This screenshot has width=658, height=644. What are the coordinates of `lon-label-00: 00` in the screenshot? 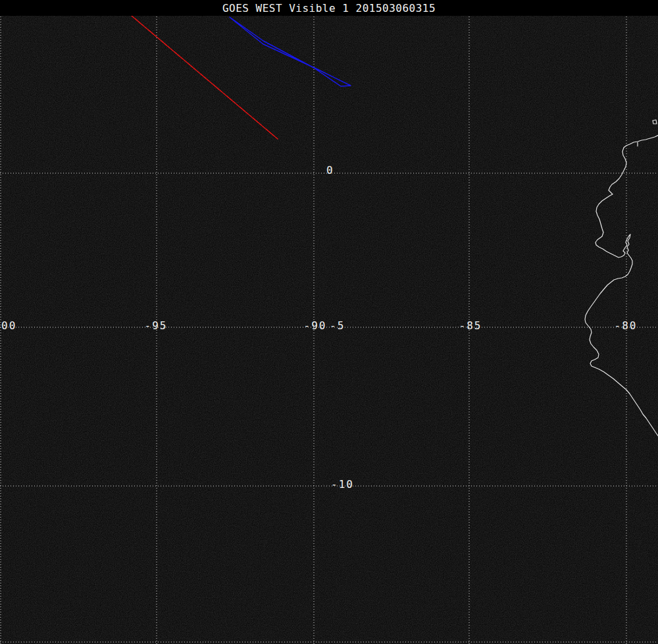 It's located at (9, 325).